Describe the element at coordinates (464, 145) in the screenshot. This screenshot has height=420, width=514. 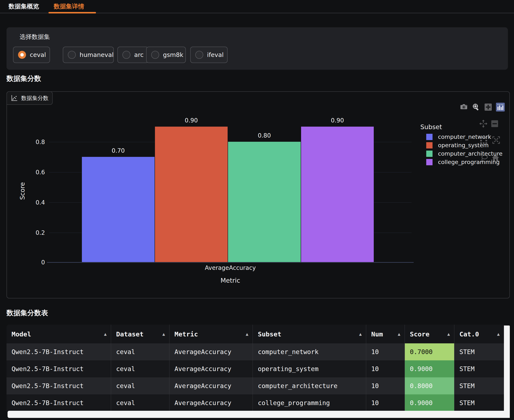
I see `legend-item-operating-system: operating_system` at that location.